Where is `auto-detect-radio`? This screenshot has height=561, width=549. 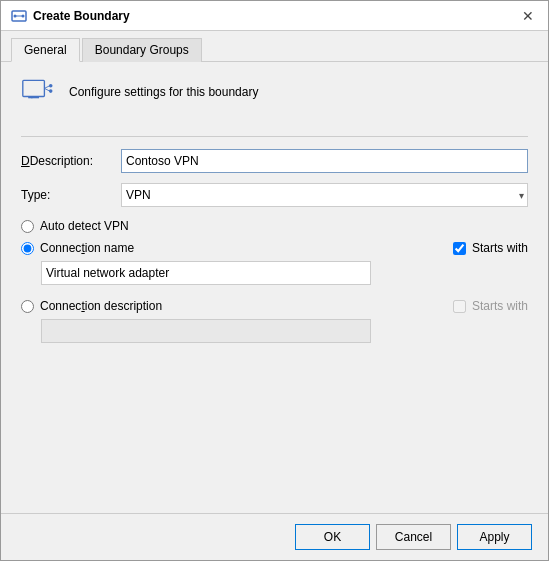
auto-detect-radio is located at coordinates (28, 226).